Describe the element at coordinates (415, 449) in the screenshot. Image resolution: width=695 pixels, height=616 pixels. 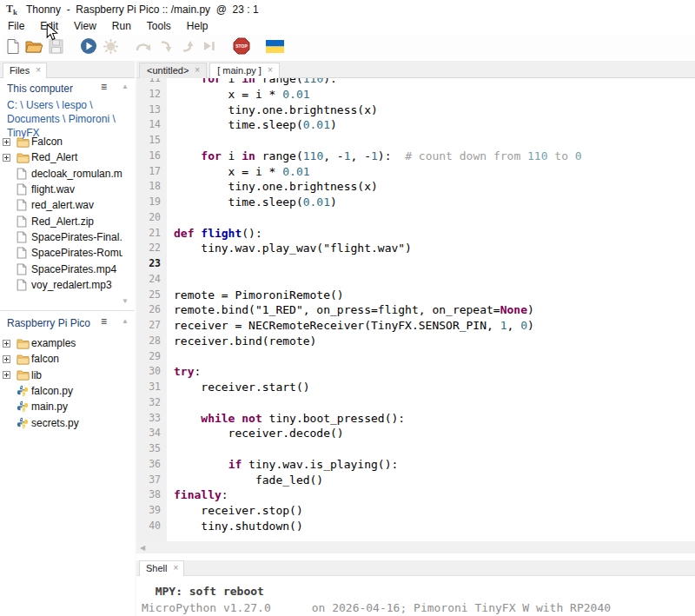
I see `code-line-35: 35` at that location.